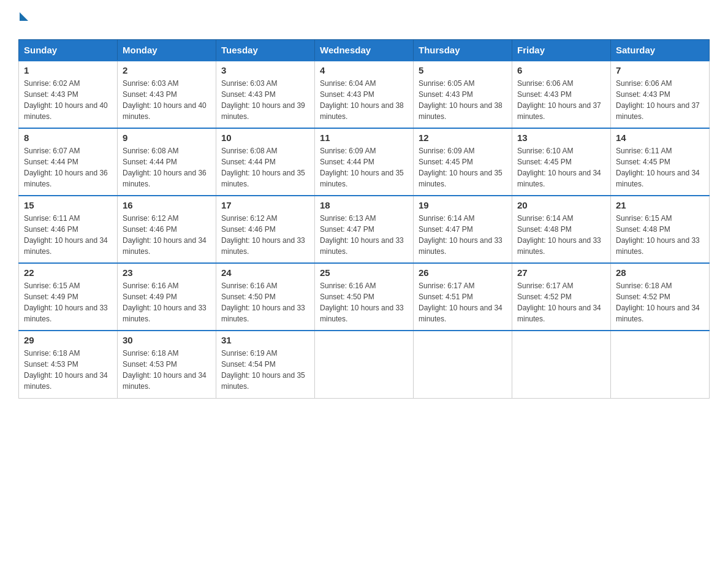 This screenshot has height=563, width=728. What do you see at coordinates (463, 167) in the screenshot?
I see `day-info: Sunrise: 6:09 AM Sunset: 4:45 PM Dayligh…` at bounding box center [463, 167].